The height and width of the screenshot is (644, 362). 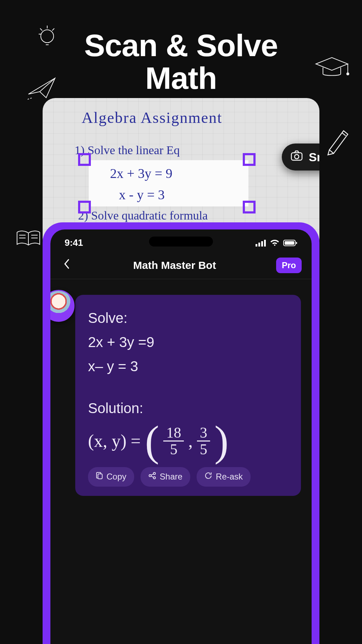 What do you see at coordinates (84, 159) in the screenshot?
I see `crop-corner-tl` at bounding box center [84, 159].